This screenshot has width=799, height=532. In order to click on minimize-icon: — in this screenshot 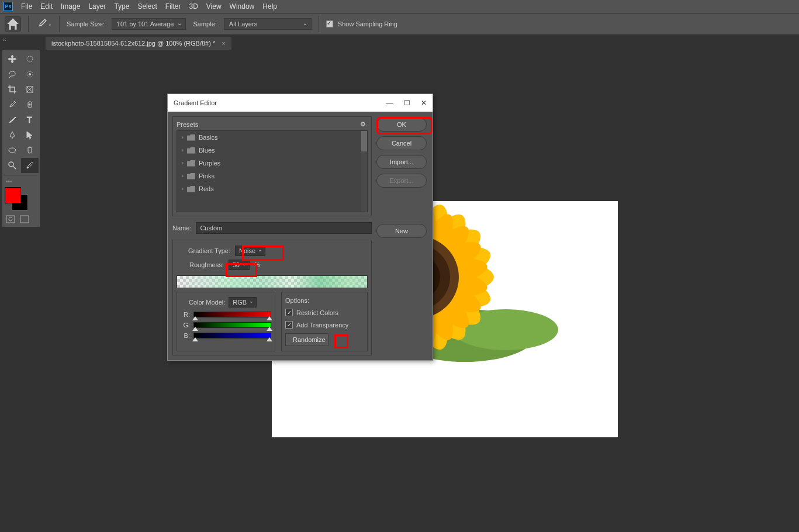, I will do `click(390, 103)`.